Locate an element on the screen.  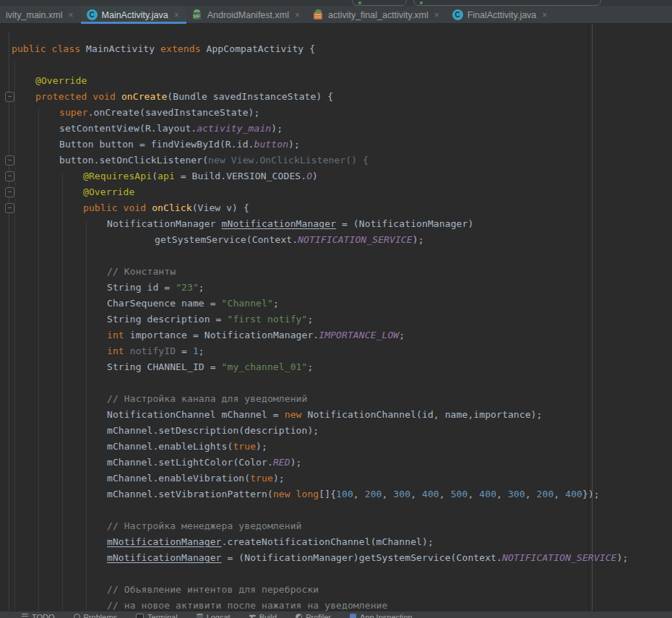
code-line: mNotificationManager.createNotificationC… is located at coordinates (336, 542).